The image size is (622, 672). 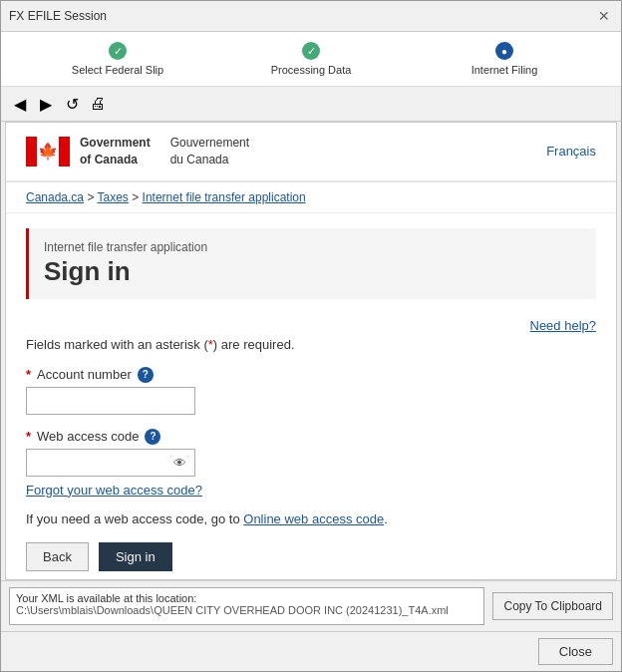 What do you see at coordinates (153, 437) in the screenshot?
I see `web-access-help-icon: ?` at bounding box center [153, 437].